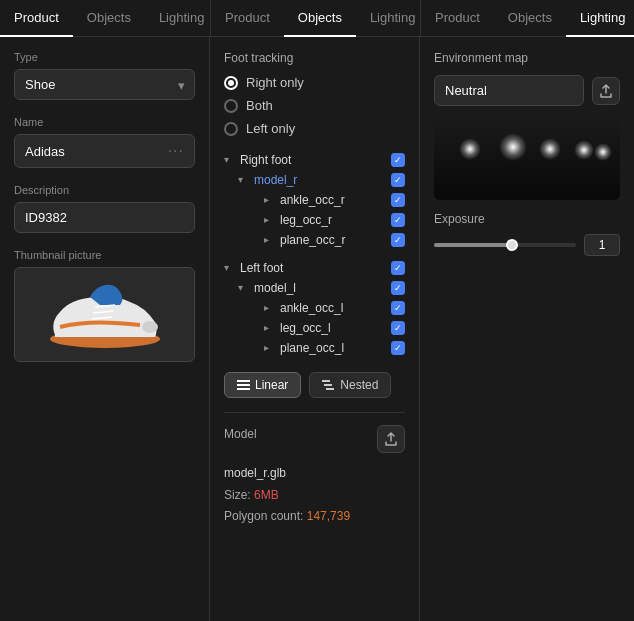  Describe the element at coordinates (312, 308) in the screenshot. I see `ankle-occ-l-label: ankle_occ_l` at that location.